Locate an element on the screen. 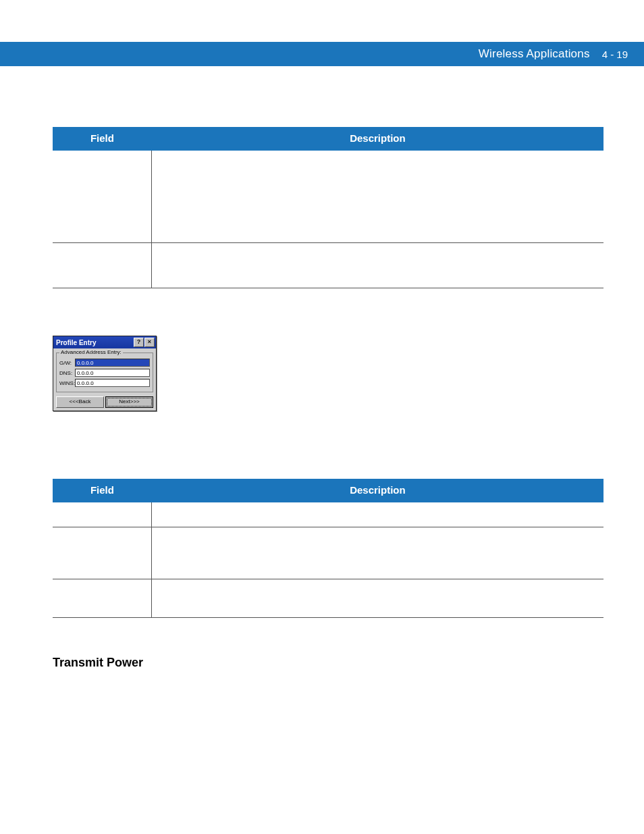 The image size is (644, 834). table2-header-description: Description is located at coordinates (378, 490).